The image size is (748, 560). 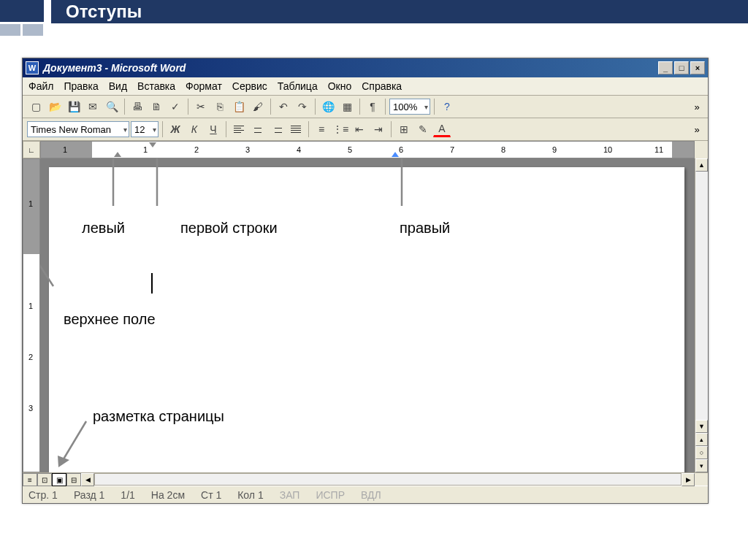 What do you see at coordinates (118, 155) in the screenshot?
I see `left-indent-marker` at bounding box center [118, 155].